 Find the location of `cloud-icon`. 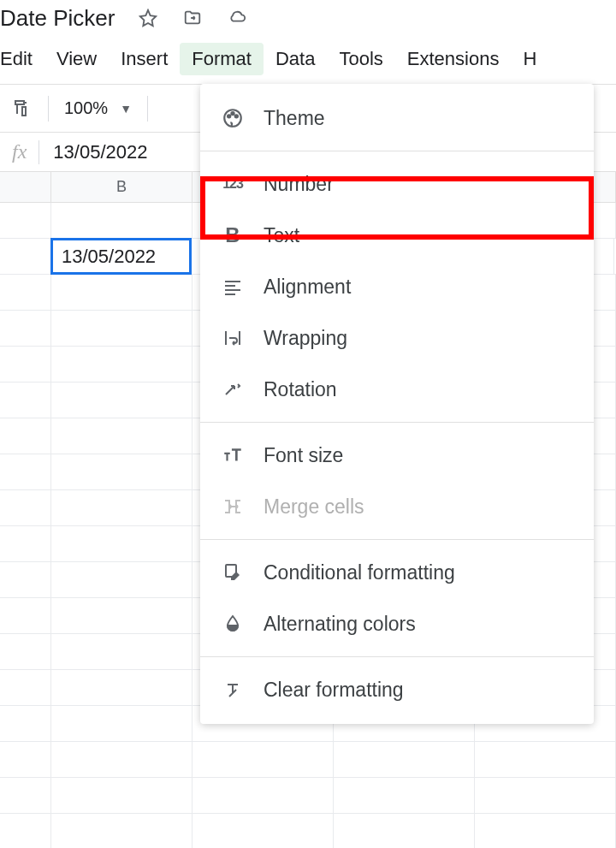

cloud-icon is located at coordinates (237, 18).